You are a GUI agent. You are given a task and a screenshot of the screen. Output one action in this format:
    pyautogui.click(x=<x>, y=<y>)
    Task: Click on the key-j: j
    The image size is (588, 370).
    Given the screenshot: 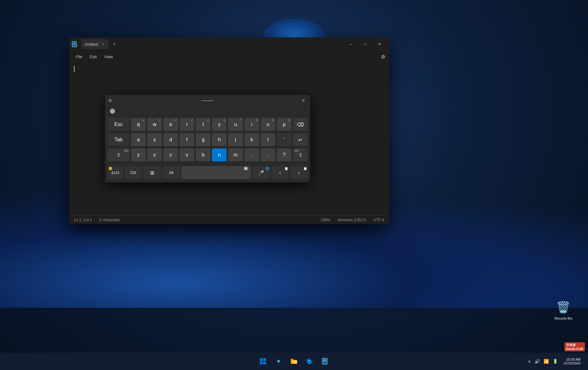 What is the action you would take?
    pyautogui.click(x=236, y=140)
    